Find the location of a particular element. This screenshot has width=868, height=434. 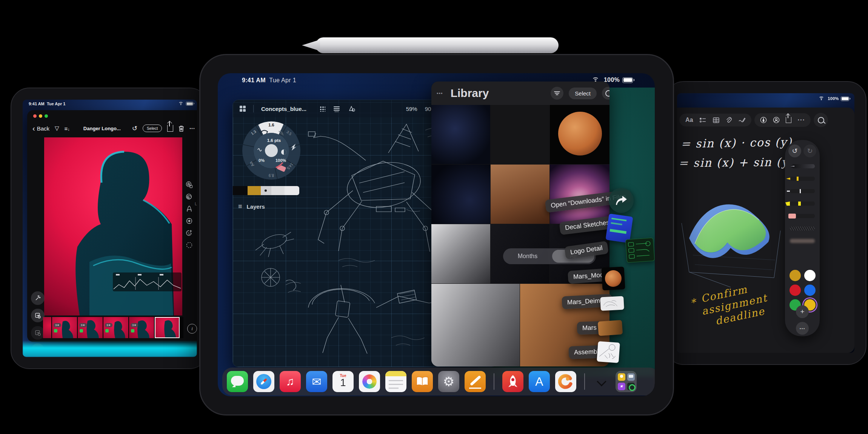

eraser-tool is located at coordinates (802, 216).